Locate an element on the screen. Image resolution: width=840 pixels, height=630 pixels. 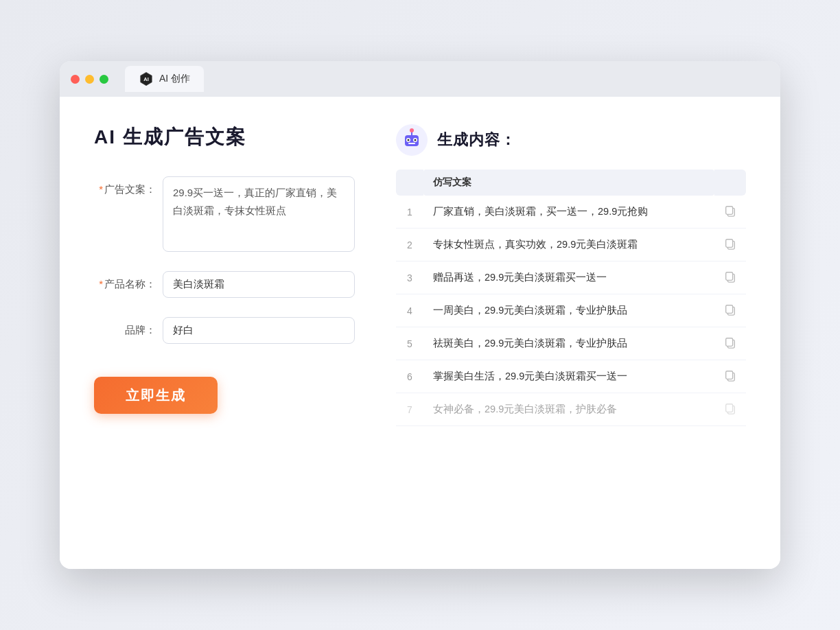
table-row: 1厂家直销，美白淡斑霜，买一送一，29.9元抢购 is located at coordinates (571, 212).